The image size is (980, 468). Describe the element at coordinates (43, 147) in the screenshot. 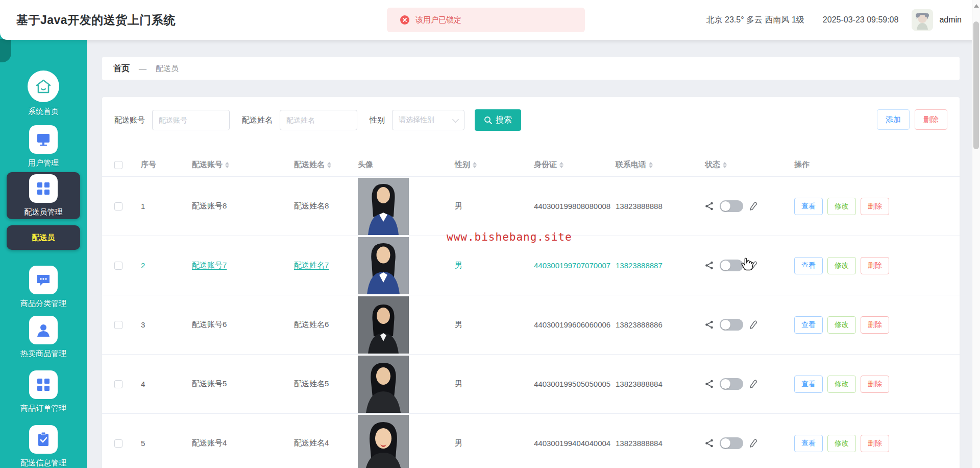

I see `sidebar-item-users: 用户管理` at that location.